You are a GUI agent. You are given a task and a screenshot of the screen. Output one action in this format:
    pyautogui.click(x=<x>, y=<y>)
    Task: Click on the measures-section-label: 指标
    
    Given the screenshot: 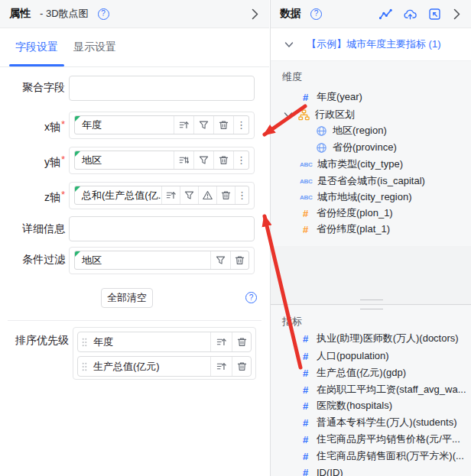 What is the action you would take?
    pyautogui.click(x=292, y=322)
    